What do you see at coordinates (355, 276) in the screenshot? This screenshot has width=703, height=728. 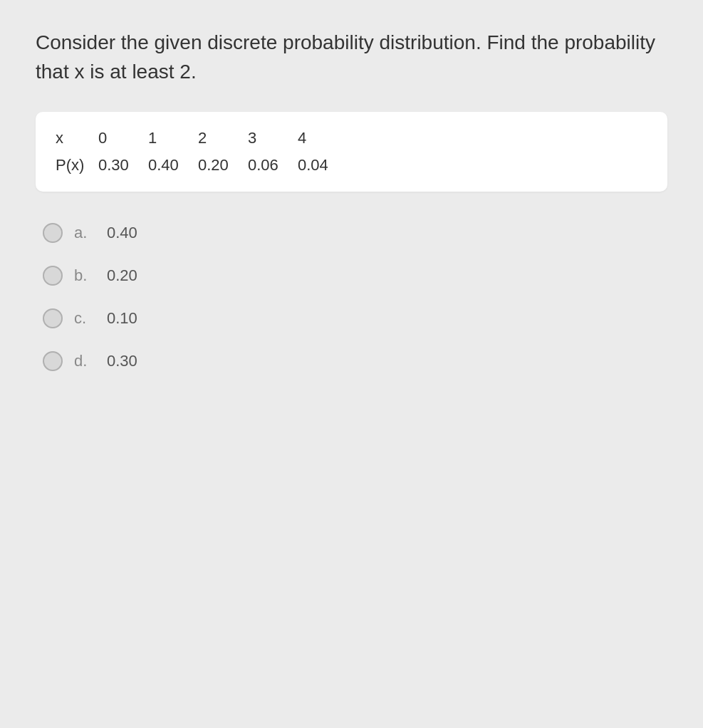 I see `option-b: b. 0.20` at bounding box center [355, 276].